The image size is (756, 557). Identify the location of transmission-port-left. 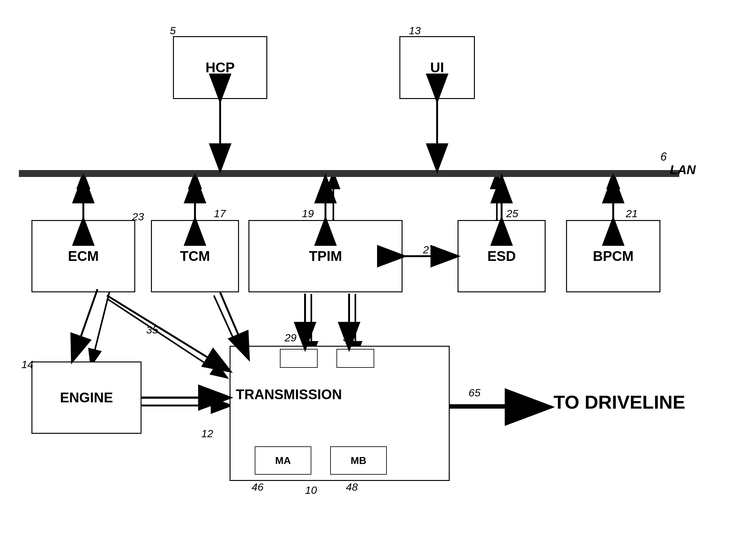
(299, 358).